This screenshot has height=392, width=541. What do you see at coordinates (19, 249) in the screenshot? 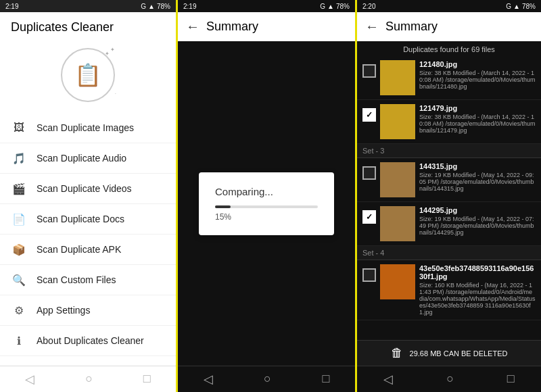
I see `menu-icon-scan-apk: 📦` at bounding box center [19, 249].